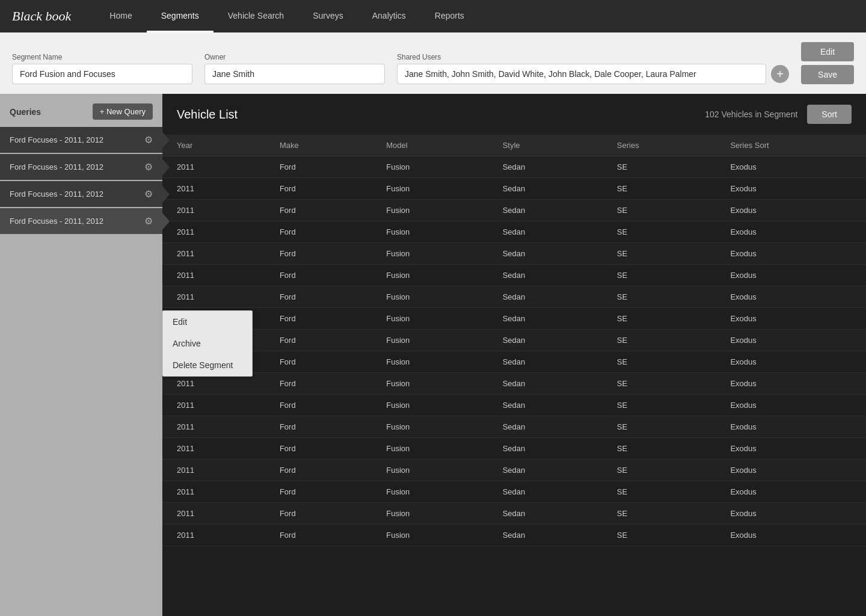 This screenshot has height=616, width=866. What do you see at coordinates (180, 16) in the screenshot?
I see `nav-item-segments: Segments` at bounding box center [180, 16].